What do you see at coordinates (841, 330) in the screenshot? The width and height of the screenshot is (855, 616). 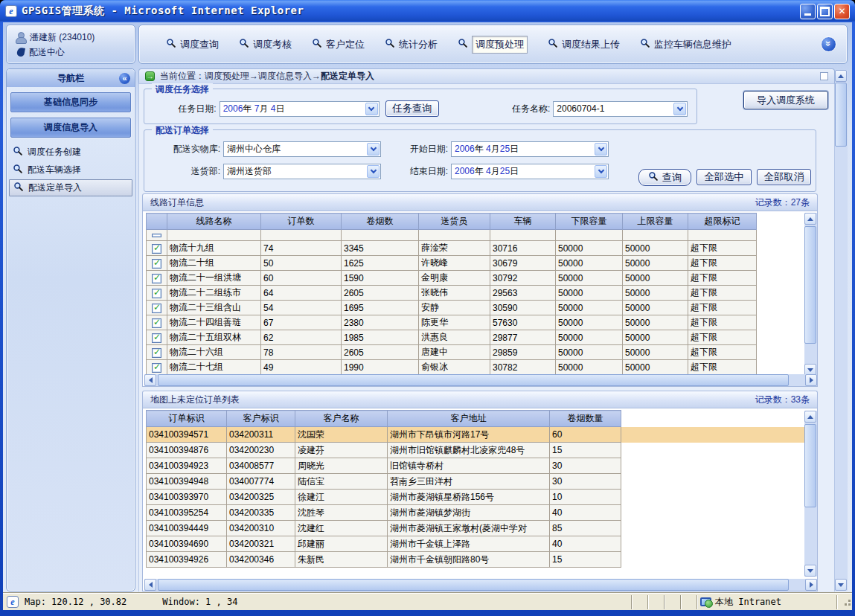 I see `main-vertical-scrollbar` at bounding box center [841, 330].